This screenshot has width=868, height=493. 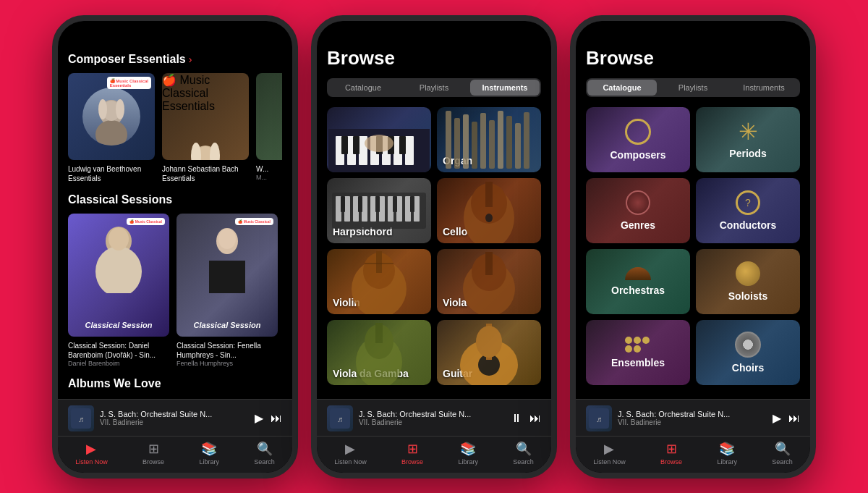 What do you see at coordinates (379, 140) in the screenshot?
I see `piano-tile-bg: Piano` at bounding box center [379, 140].